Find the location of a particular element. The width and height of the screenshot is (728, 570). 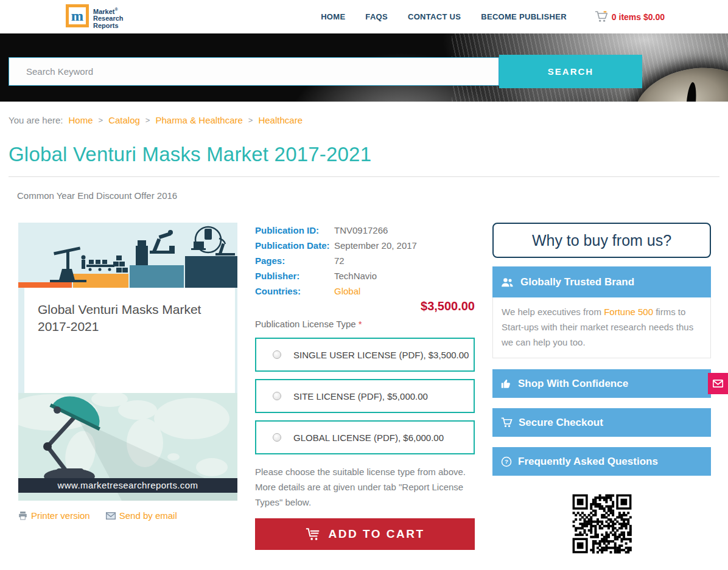

search-bar: SEARCH is located at coordinates (364, 68).